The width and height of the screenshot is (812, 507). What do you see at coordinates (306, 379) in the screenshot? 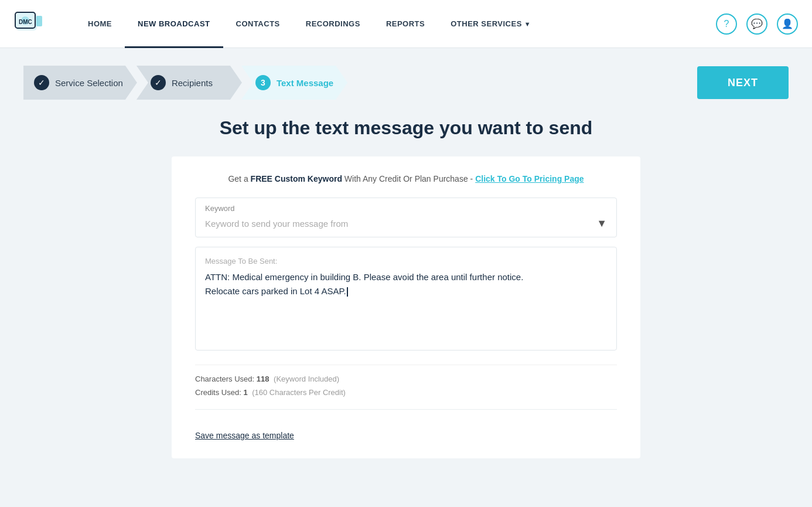
I see `characters-note: (Keyword Included)` at bounding box center [306, 379].